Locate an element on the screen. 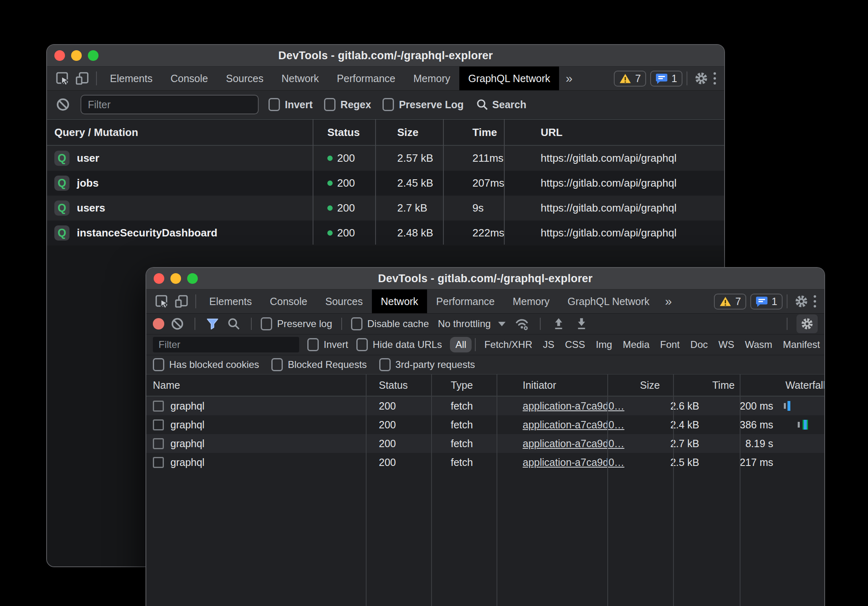 The height and width of the screenshot is (606, 868). chip-js: JS is located at coordinates (549, 345).